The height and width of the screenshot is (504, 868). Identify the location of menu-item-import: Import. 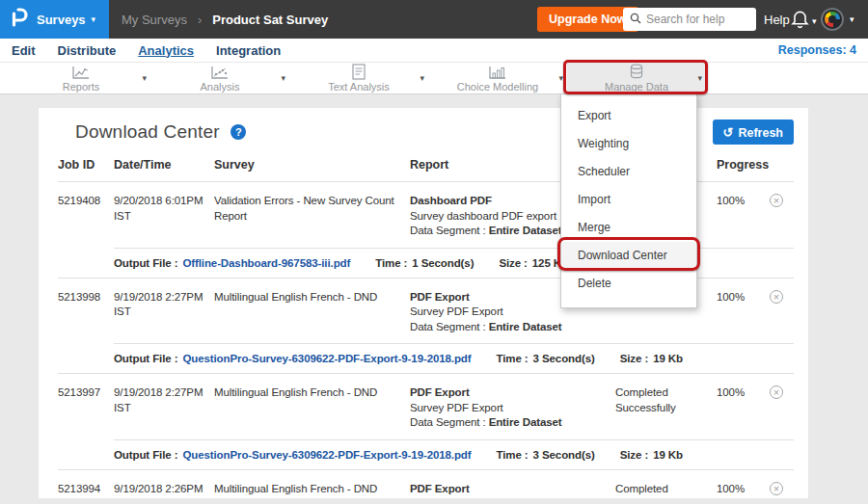
(629, 200).